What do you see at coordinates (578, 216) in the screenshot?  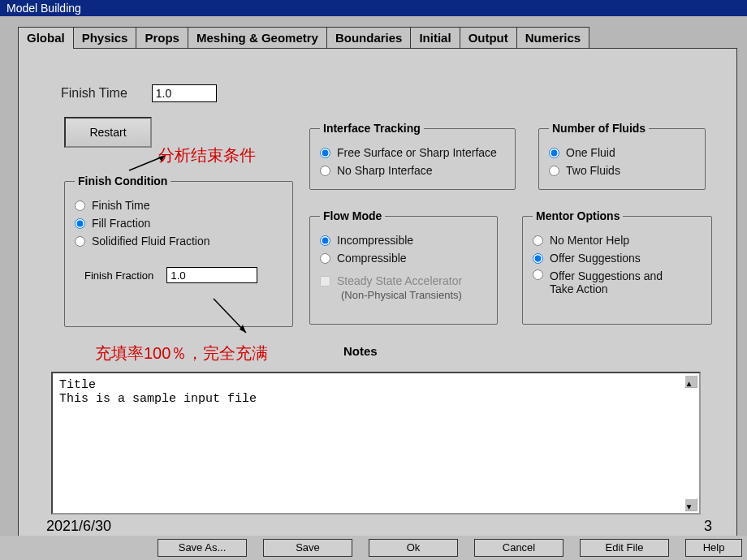 I see `mentor-options-legend: Mentor Options` at bounding box center [578, 216].